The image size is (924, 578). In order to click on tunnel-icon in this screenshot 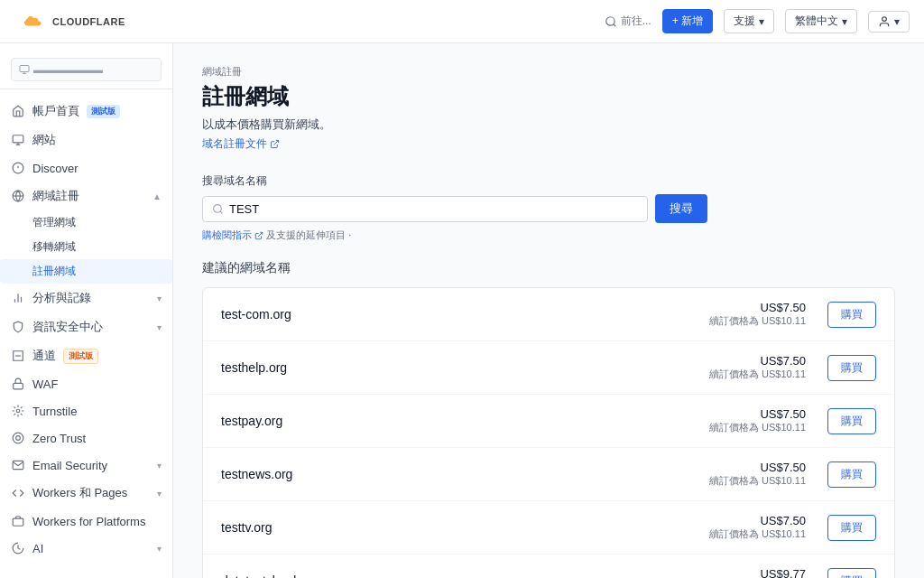, I will do `click(18, 356)`.